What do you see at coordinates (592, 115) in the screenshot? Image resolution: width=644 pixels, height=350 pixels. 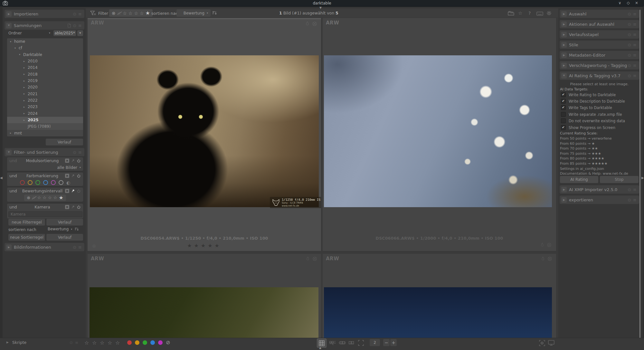 I see `option-write-xmp: Write separate .rate.xmp file` at bounding box center [592, 115].